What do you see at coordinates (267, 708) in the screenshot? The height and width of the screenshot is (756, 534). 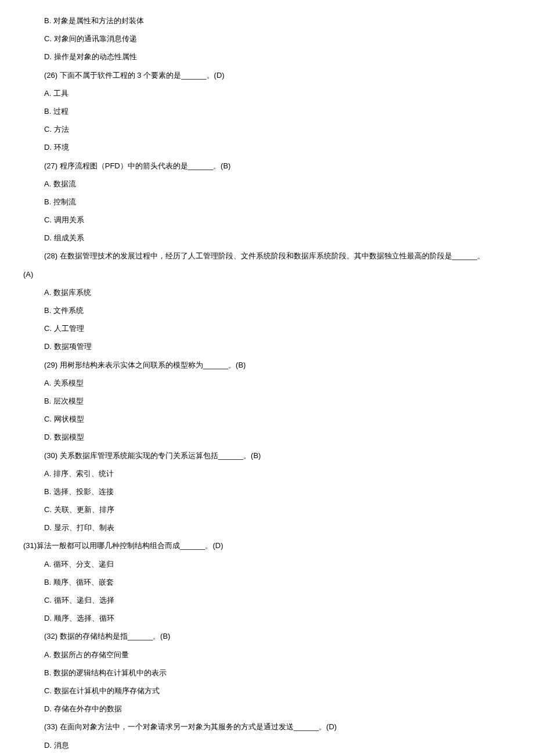 I see `text-line: D. 存储在外存中的数据` at bounding box center [267, 708].